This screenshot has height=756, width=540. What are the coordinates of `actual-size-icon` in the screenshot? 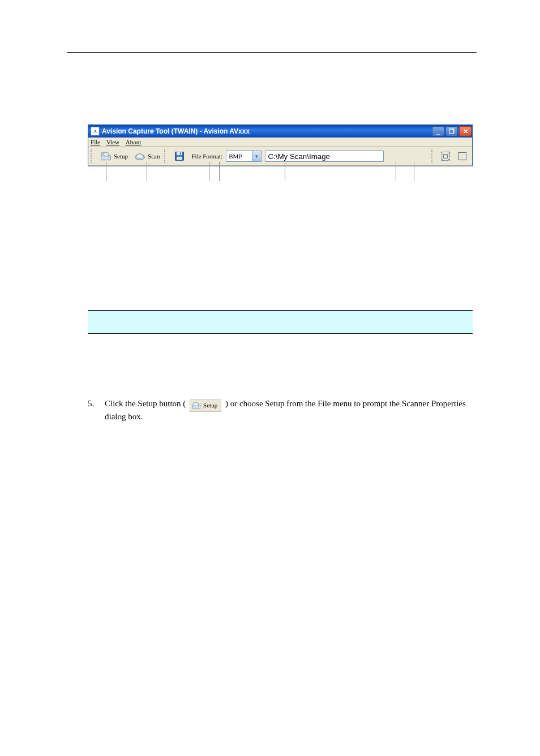 It's located at (462, 156).